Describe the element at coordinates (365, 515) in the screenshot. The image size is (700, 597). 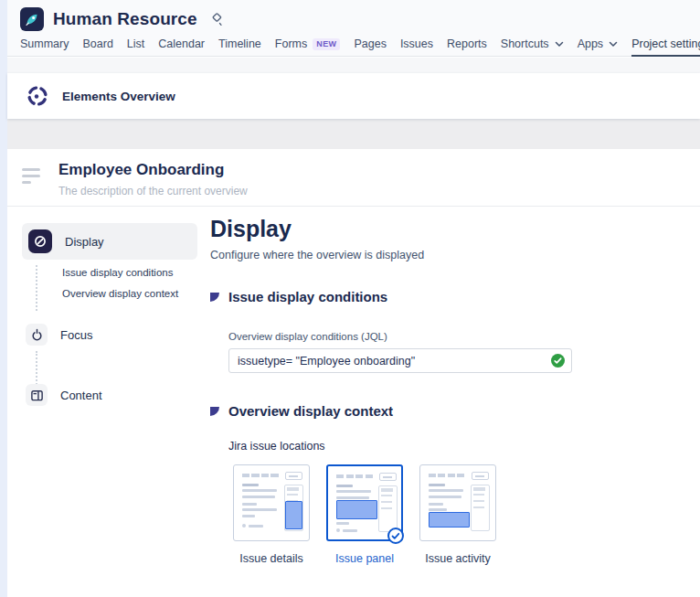
I see `location-option-issue-panel: Issue panel` at that location.